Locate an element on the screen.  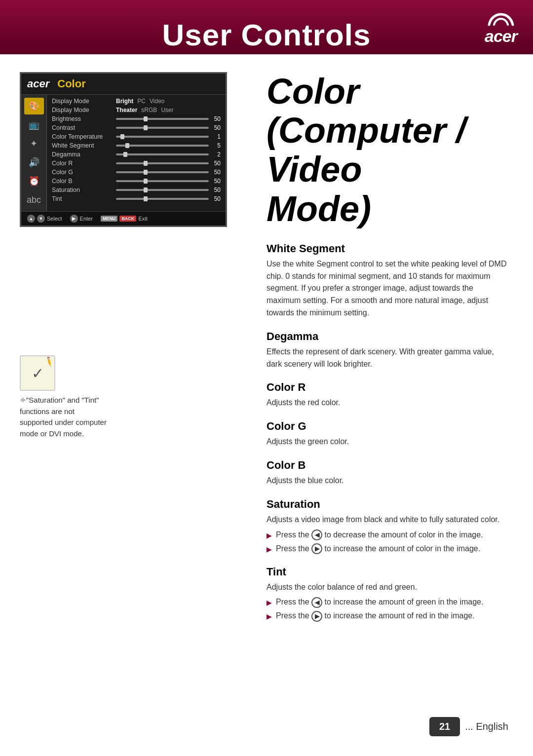
saturation-title: Saturation is located at coordinates (387, 504).